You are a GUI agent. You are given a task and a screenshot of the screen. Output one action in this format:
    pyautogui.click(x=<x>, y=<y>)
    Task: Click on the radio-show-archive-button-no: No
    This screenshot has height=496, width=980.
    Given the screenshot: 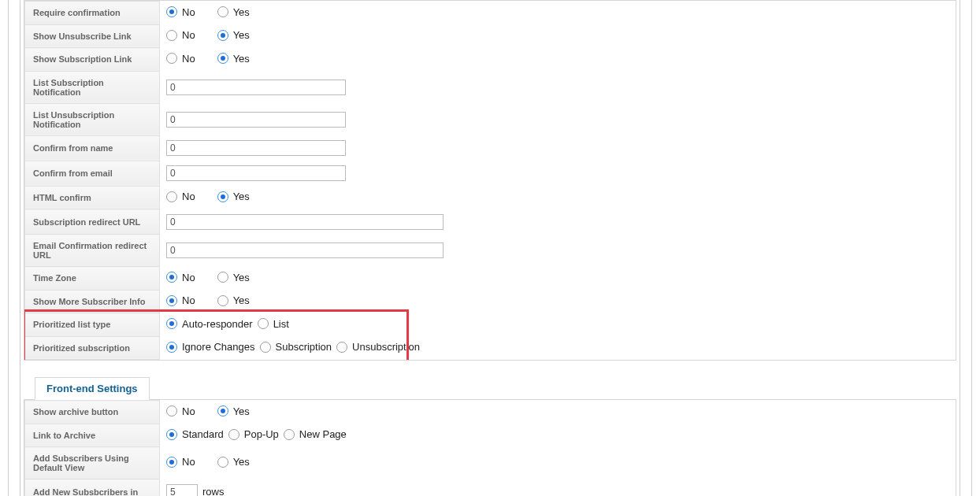 What is the action you would take?
    pyautogui.click(x=181, y=411)
    